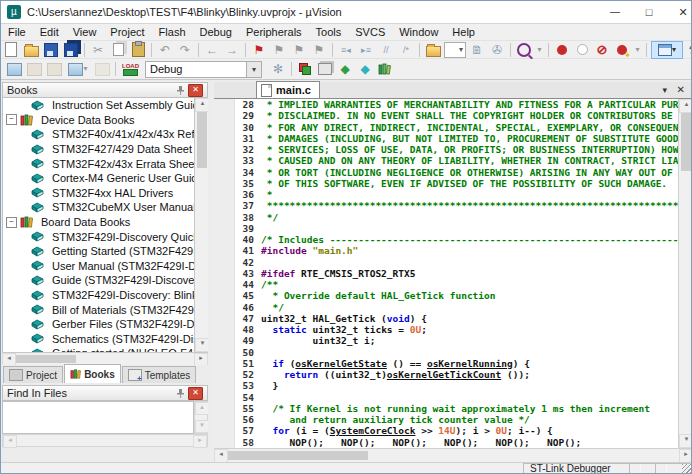 Image resolution: width=692 pixels, height=474 pixels. Describe the element at coordinates (446, 172) in the screenshot. I see `code-line: 34 * OR TORT (INCLUDING NEGLIGENCE OR OT…` at that location.